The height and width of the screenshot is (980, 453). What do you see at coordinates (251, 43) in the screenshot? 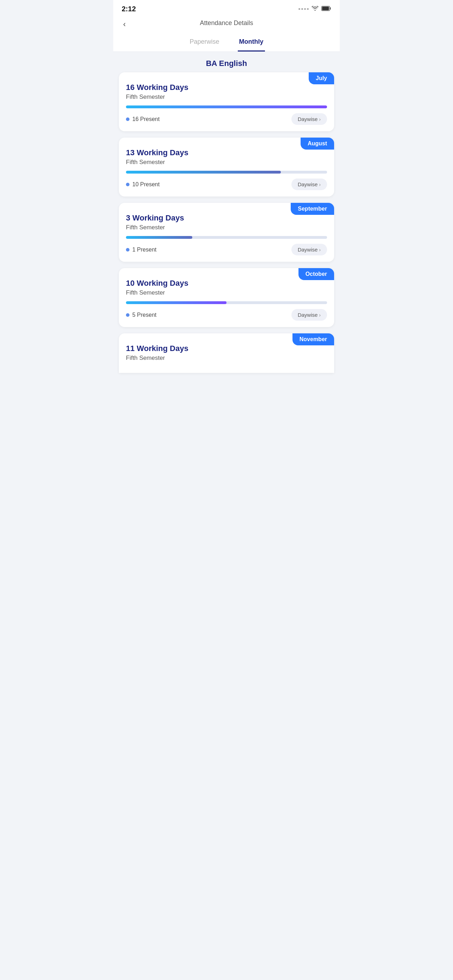
I see `tab-monthly: Monthly` at bounding box center [251, 43].